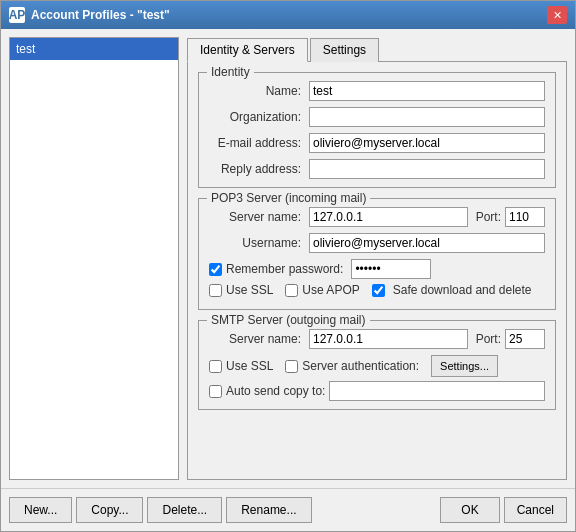  Describe the element at coordinates (352, 366) in the screenshot. I see `smtp-server-auth-group: Server authentication:` at that location.